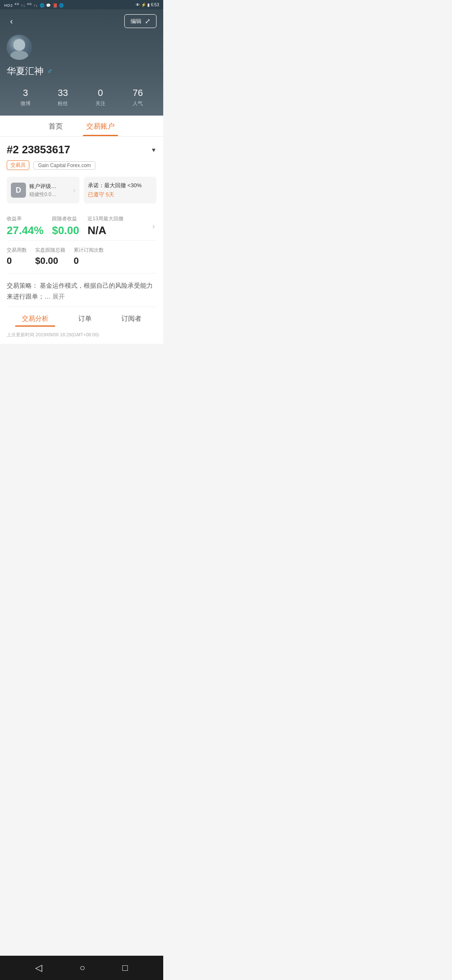  What do you see at coordinates (155, 5) in the screenshot?
I see `clock: 6:53` at bounding box center [155, 5].